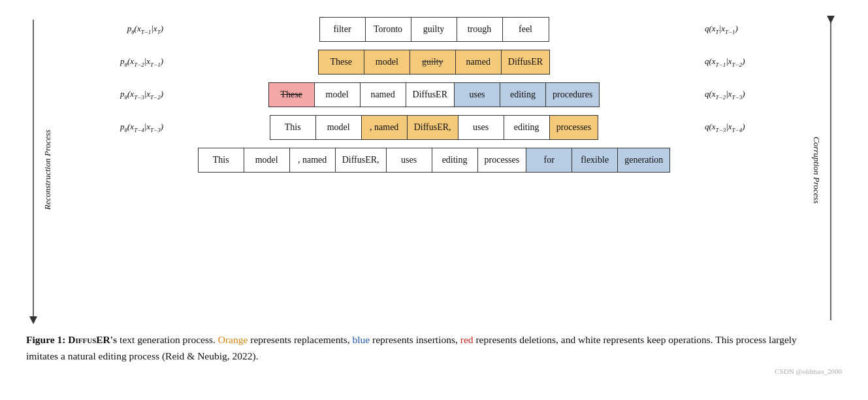 This screenshot has height=400, width=868. What do you see at coordinates (826, 170) in the screenshot?
I see `right-side-panel: Corruption Process` at bounding box center [826, 170].